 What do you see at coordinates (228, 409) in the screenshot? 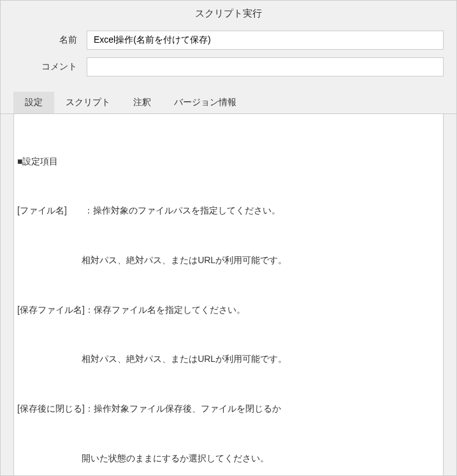
I see `settings-desc-line: [保存後に閉じる]：操作対象ファイル保存後、ファイルを閉じるか` at bounding box center [228, 409].